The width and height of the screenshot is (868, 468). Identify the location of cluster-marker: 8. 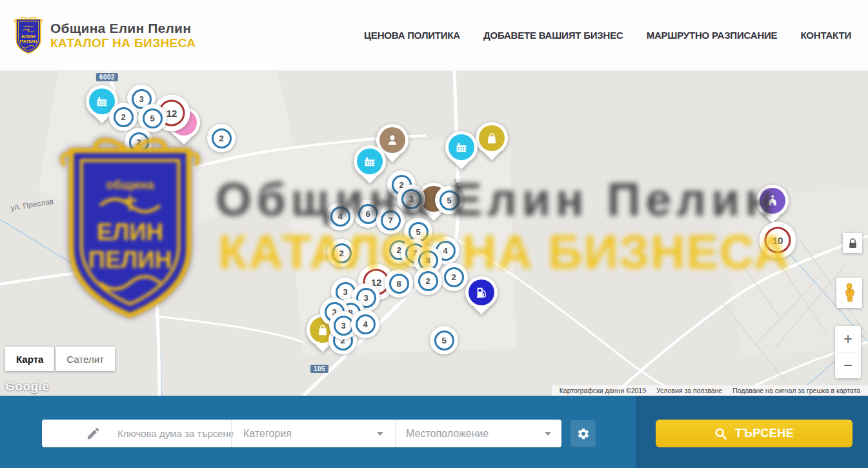
(399, 283).